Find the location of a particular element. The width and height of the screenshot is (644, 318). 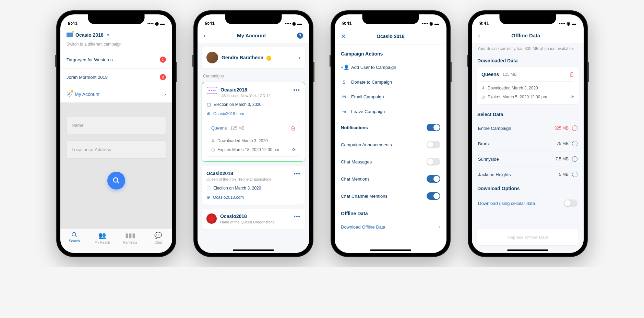

cellular-icon: ▪▪▪▪ is located at coordinates (151, 23).